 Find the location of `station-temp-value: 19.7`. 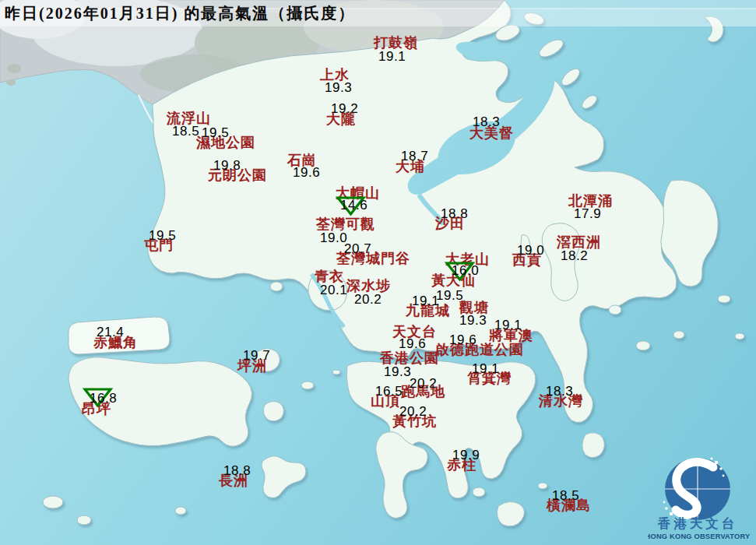

station-temp-value: 19.7 is located at coordinates (257, 355).